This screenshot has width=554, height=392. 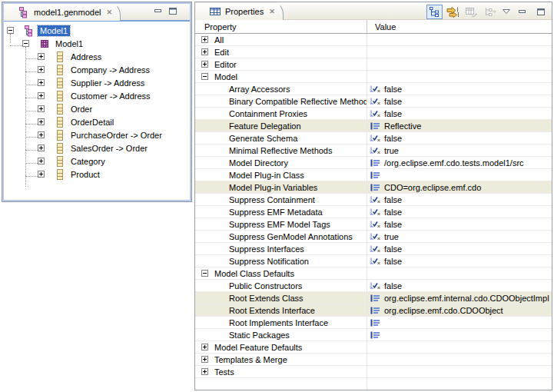 I want to click on property-row-generate-schema: Generate Schema false, so click(x=373, y=138).